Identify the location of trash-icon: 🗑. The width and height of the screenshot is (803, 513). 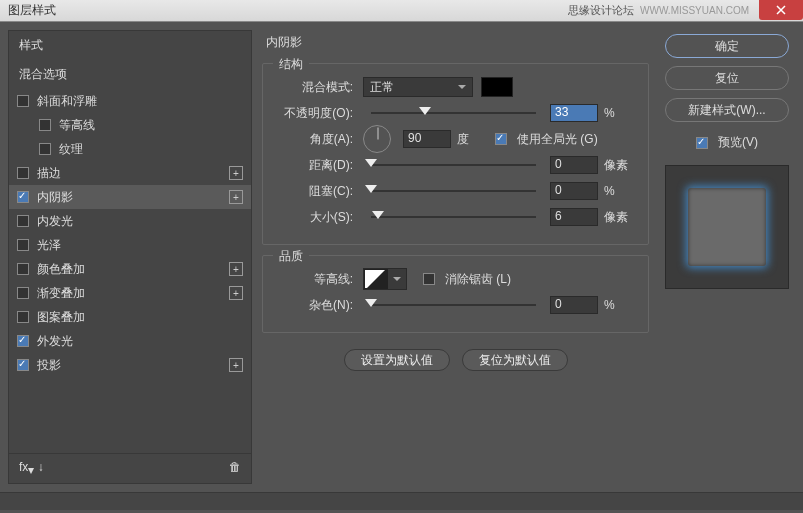
(235, 468).